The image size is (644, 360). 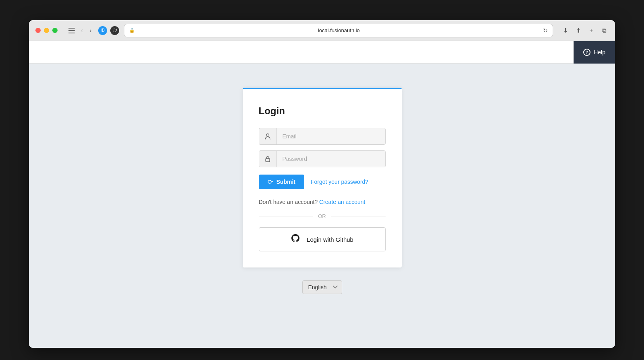 What do you see at coordinates (600, 52) in the screenshot?
I see `help-label: Help` at bounding box center [600, 52].